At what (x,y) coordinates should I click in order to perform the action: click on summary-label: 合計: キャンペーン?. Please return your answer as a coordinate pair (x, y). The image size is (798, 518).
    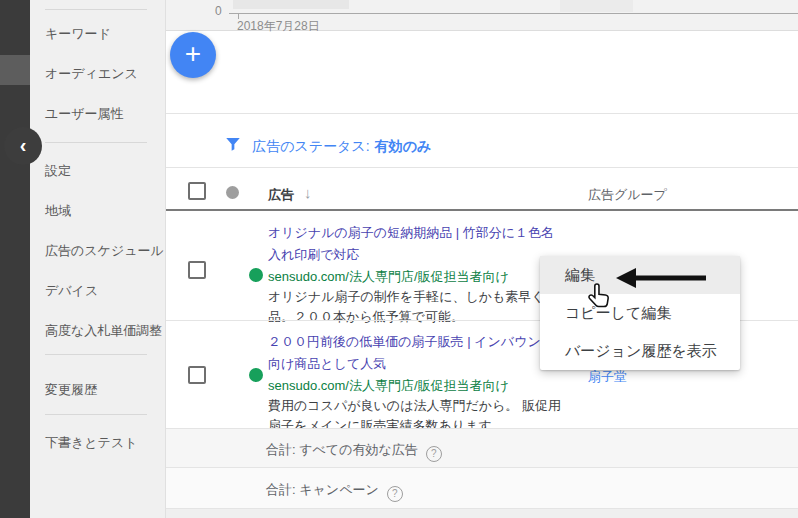
    Looking at the image, I should click on (334, 492).